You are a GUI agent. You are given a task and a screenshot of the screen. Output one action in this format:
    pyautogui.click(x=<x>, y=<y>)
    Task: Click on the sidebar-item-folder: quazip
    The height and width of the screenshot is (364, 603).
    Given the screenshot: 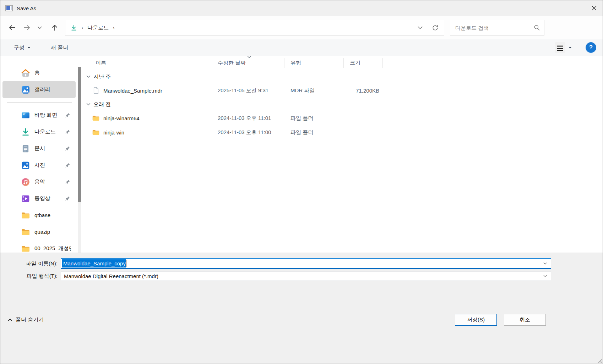 What is the action you would take?
    pyautogui.click(x=39, y=232)
    